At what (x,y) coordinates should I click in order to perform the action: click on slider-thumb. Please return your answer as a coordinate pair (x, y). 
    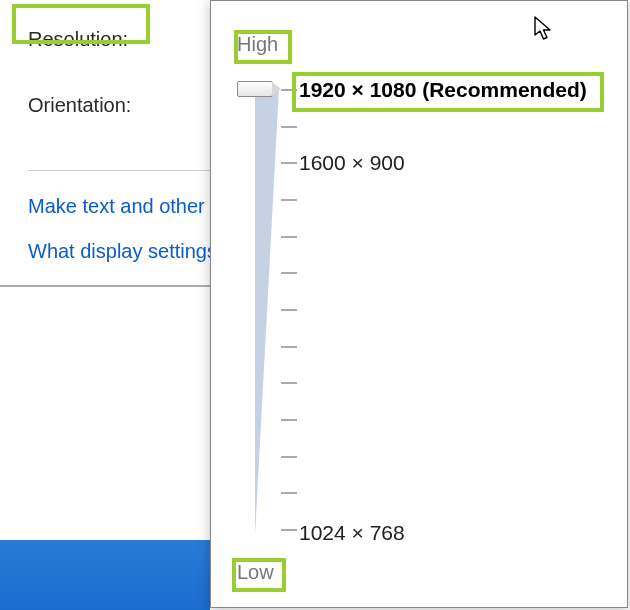
    Looking at the image, I should click on (255, 89).